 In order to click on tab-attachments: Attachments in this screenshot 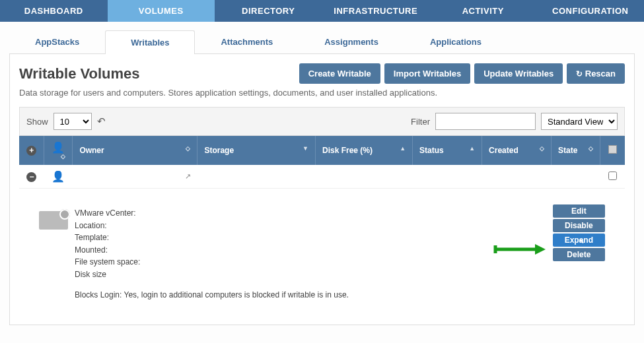, I will do `click(247, 42)`.